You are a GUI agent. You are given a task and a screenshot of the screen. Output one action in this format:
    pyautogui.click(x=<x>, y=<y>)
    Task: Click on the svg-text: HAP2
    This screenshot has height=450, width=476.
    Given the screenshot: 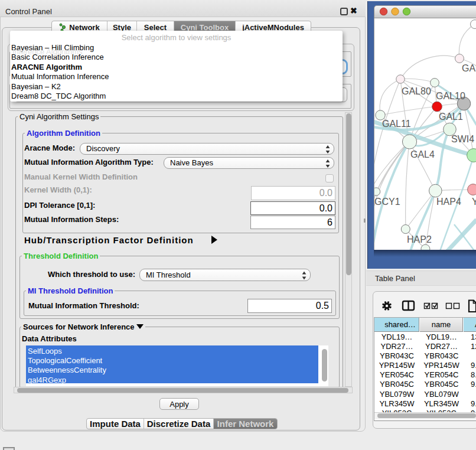 What is the action you would take?
    pyautogui.click(x=419, y=240)
    